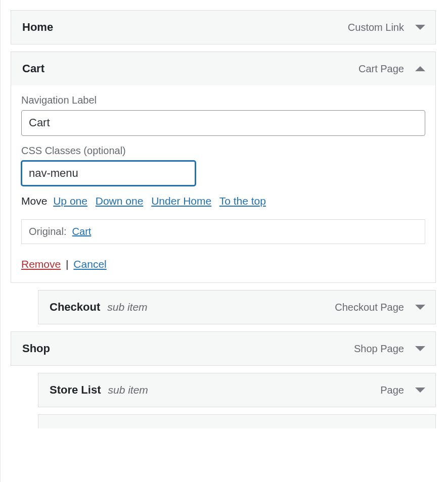 Image resolution: width=448 pixels, height=482 pixels. I want to click on menu-item-header: Shop Shop Page, so click(223, 349).